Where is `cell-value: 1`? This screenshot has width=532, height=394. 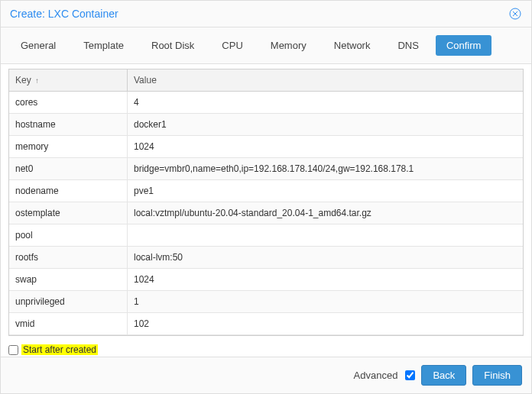
cell-value: 1 is located at coordinates (326, 302).